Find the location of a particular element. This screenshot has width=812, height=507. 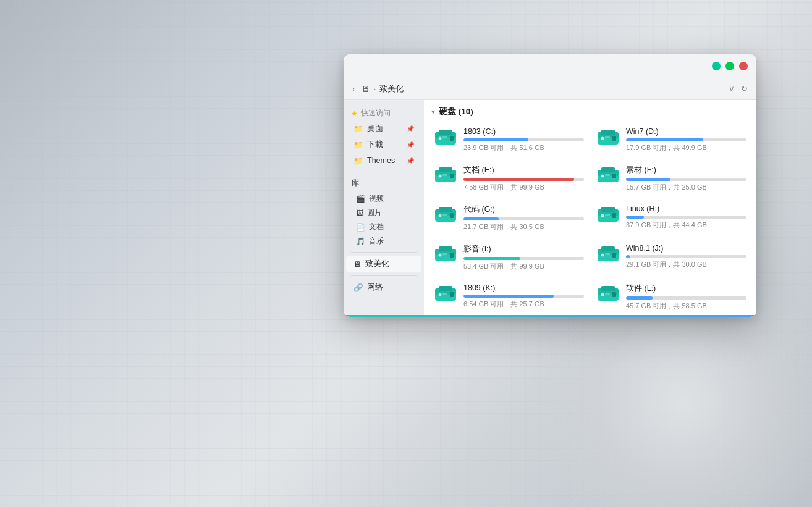

drive-name: Linux (H:) is located at coordinates (686, 209).